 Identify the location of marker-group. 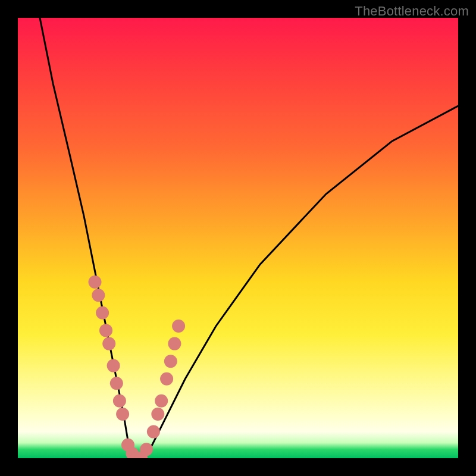
(137, 367).